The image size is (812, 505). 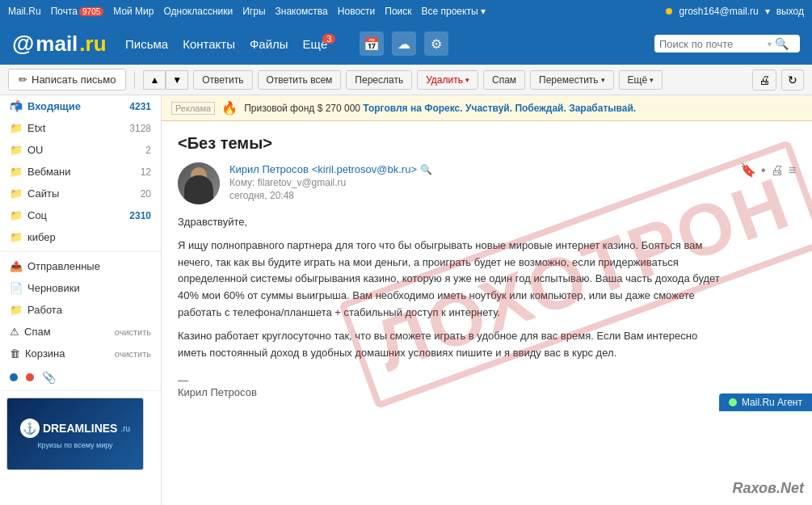 I want to click on sidebar-item-sent: 📤 Отправленные, so click(x=81, y=267).